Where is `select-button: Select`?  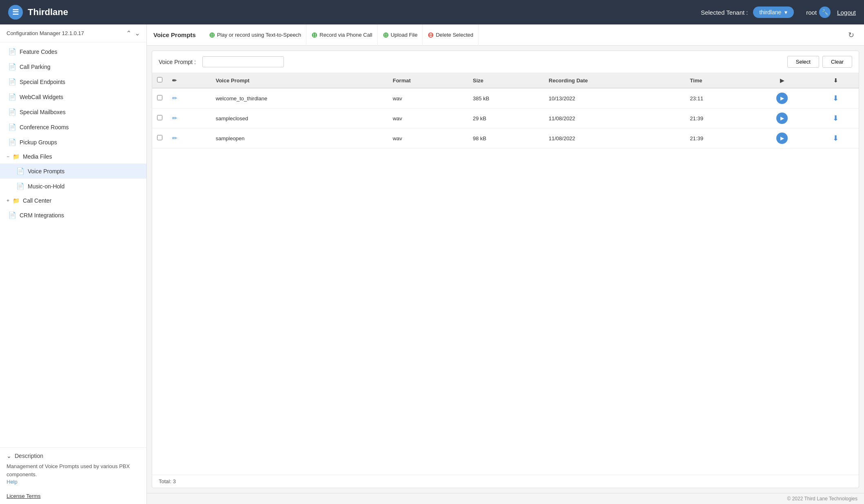 select-button: Select is located at coordinates (803, 62).